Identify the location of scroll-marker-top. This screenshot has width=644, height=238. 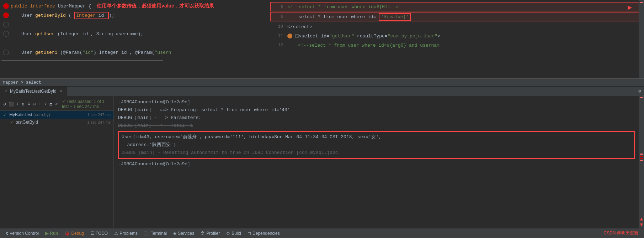
(642, 98).